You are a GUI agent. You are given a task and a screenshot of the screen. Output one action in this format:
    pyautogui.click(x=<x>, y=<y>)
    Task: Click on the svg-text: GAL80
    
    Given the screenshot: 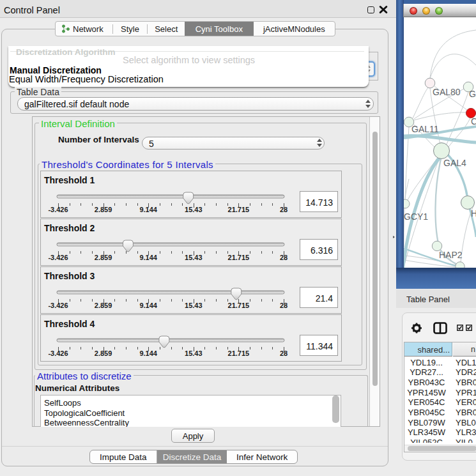 What is the action you would take?
    pyautogui.click(x=447, y=92)
    